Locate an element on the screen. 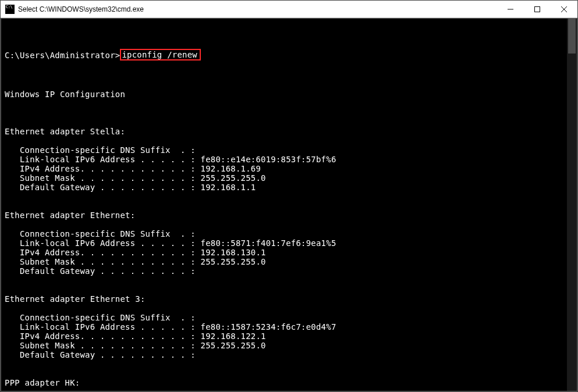 This screenshot has height=392, width=578. scrollbar-thumb is located at coordinates (572, 36).